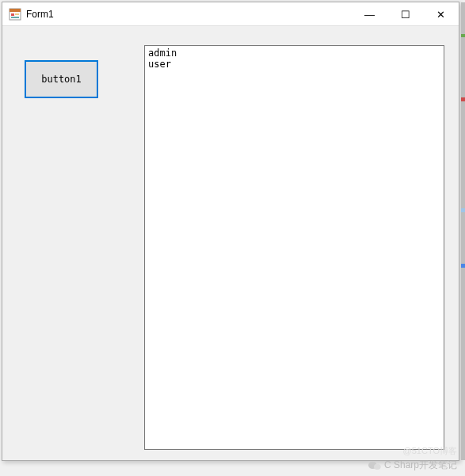 Image resolution: width=465 pixels, height=476 pixels. What do you see at coordinates (406, 14) in the screenshot?
I see `window-controls: — ☐ ✕` at bounding box center [406, 14].